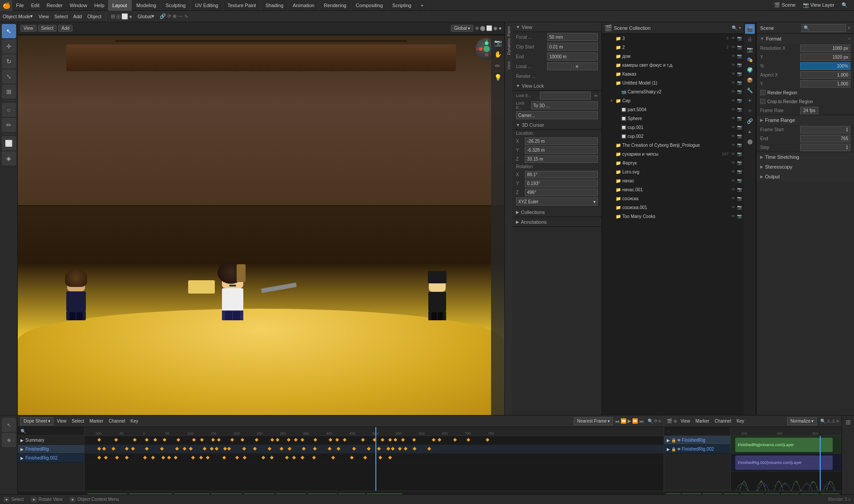 The height and width of the screenshot is (504, 854). Describe the element at coordinates (176, 5) in the screenshot. I see `tab-sculpting: Sculpting` at that location.